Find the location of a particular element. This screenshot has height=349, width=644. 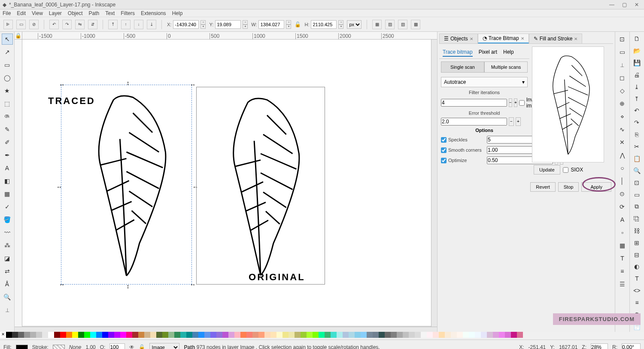

star-tool-icon: ★ is located at coordinates (7, 91).